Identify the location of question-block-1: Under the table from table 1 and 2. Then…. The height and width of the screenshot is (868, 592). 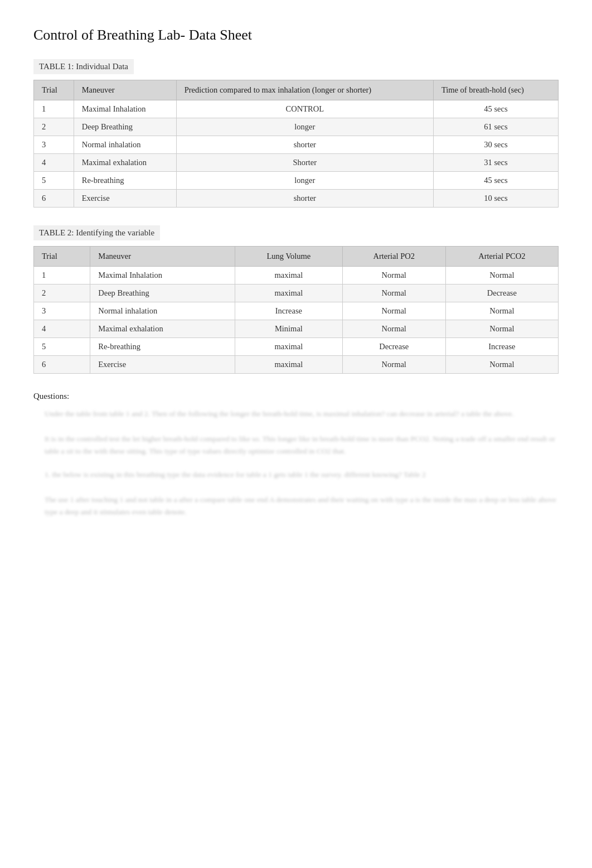
(296, 433).